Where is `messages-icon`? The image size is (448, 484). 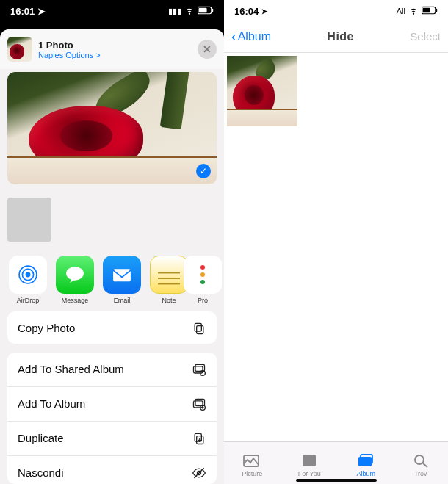
messages-icon is located at coordinates (75, 275).